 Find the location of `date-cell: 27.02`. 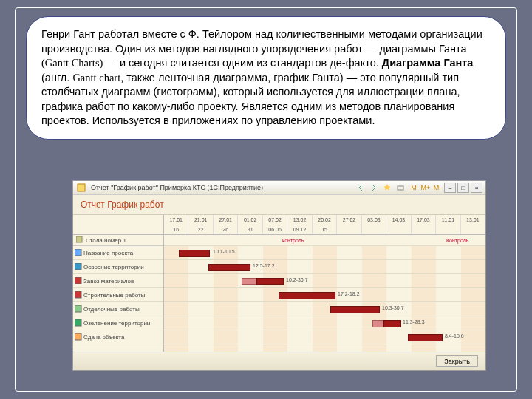

date-cell: 27.02 is located at coordinates (349, 220).